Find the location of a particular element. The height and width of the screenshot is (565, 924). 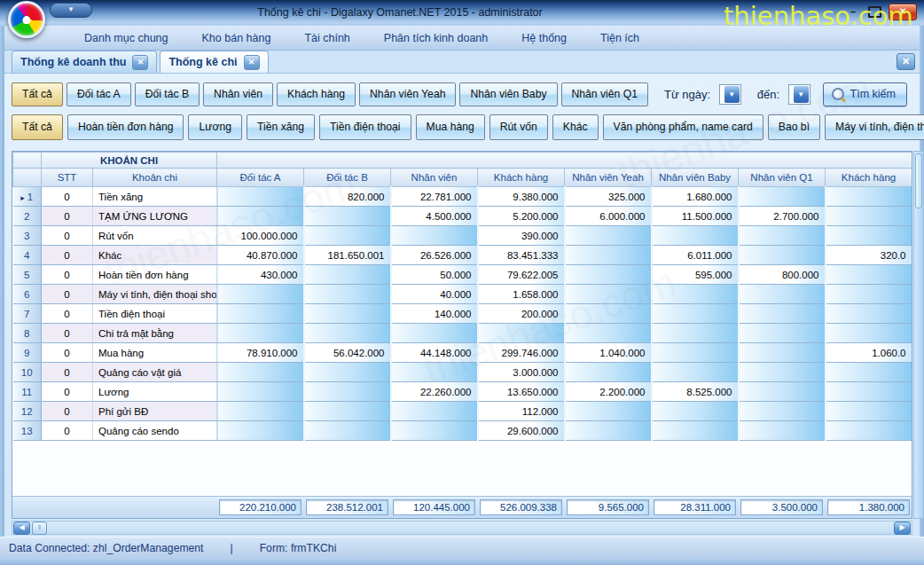

cell-amount: 430.000 is located at coordinates (261, 275).